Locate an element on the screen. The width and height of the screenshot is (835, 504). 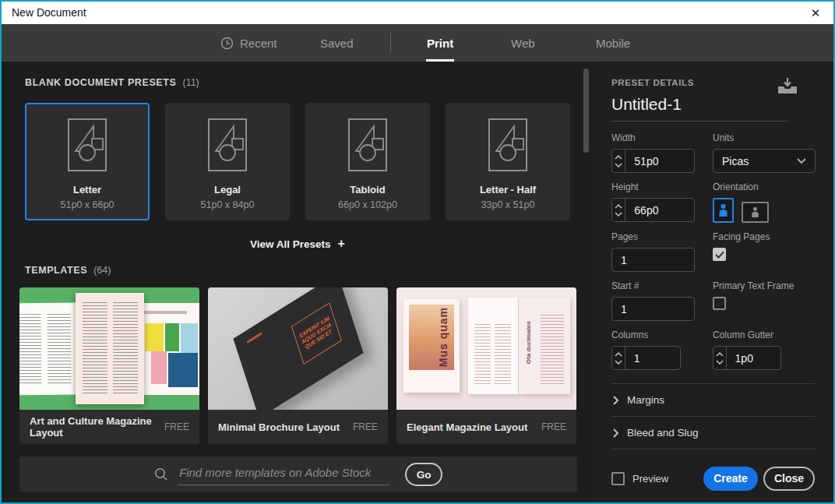
spread-vertical-text: Ota ducimaios is located at coordinates (528, 343).